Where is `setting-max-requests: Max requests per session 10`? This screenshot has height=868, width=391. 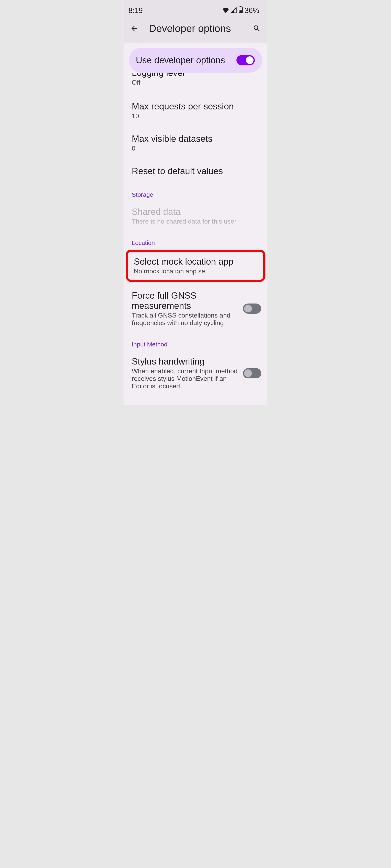
setting-max-requests: Max requests per session 10 is located at coordinates (196, 111).